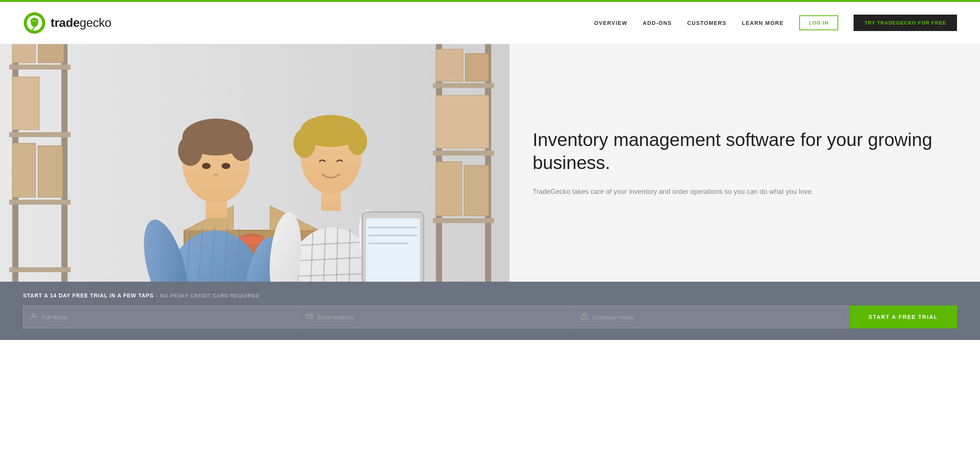 The height and width of the screenshot is (476, 980). What do you see at coordinates (707, 23) in the screenshot?
I see `nav-customers: CUSTOMERS` at bounding box center [707, 23].